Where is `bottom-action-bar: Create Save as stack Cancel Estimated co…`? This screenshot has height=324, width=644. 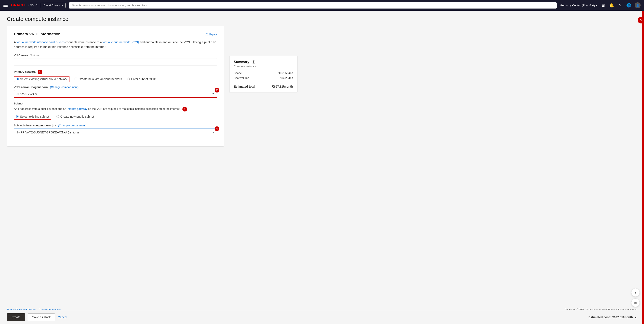 bottom-action-bar: Create Save as stack Cancel Estimated co… is located at coordinates (322, 317).